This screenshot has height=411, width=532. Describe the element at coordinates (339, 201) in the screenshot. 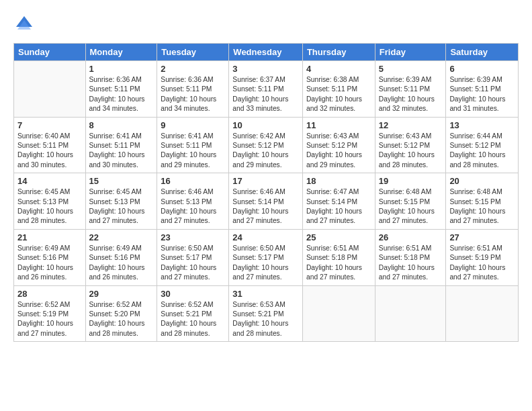

I see `calendar-cell: 18Sunrise: 6:47 AM Sunset: 5:14 PM Dayli…` at that location.